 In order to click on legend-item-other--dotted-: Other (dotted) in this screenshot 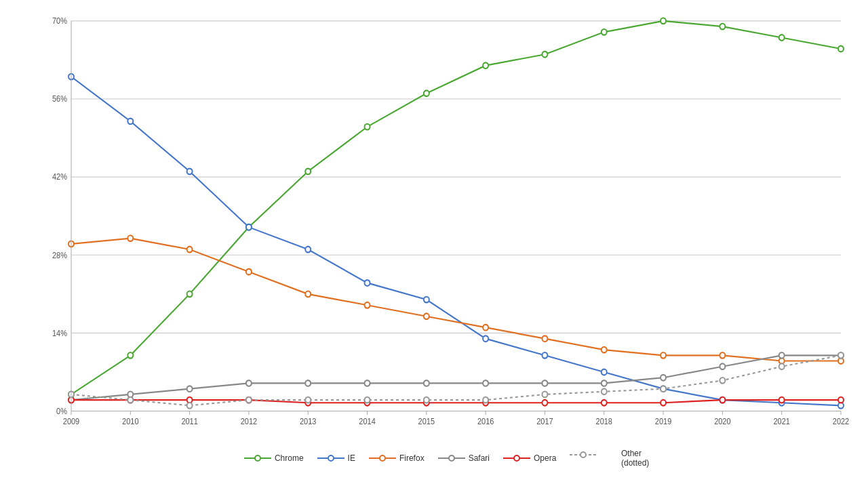, I will do `click(610, 458)`.